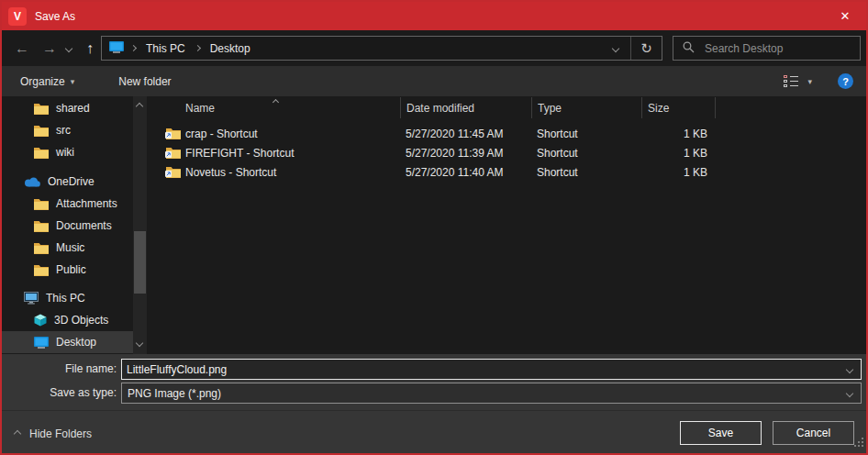  I want to click on file-name-combobox, so click(492, 369).